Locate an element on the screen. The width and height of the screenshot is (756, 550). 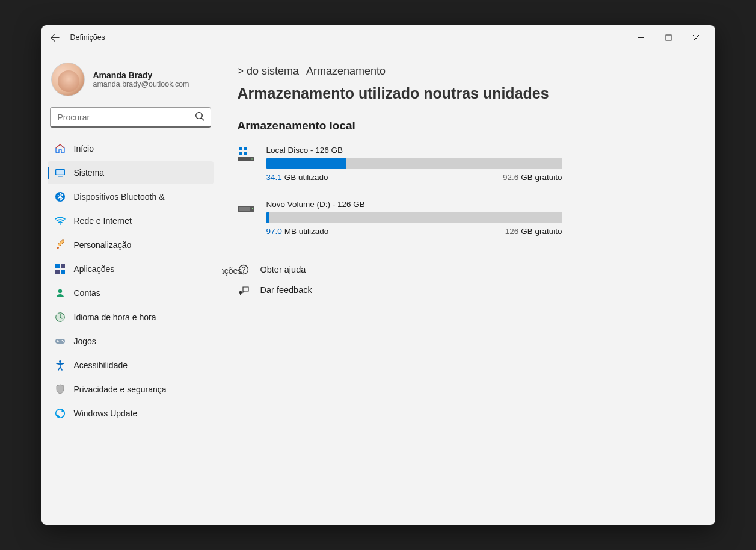
window-title: Definições is located at coordinates (88, 37).